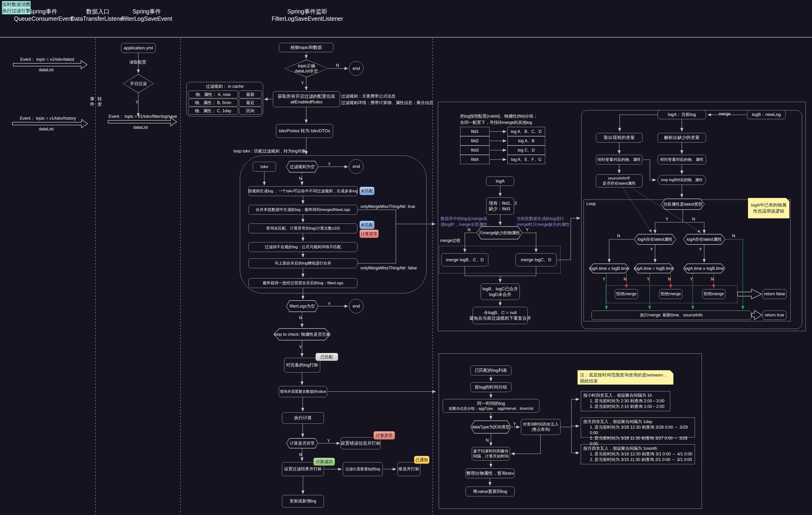 Image resolution: width=812 pixels, height=515 pixels. Describe the element at coordinates (303, 502) in the screenshot. I see `node-update-log: 更新或新增log` at that location.